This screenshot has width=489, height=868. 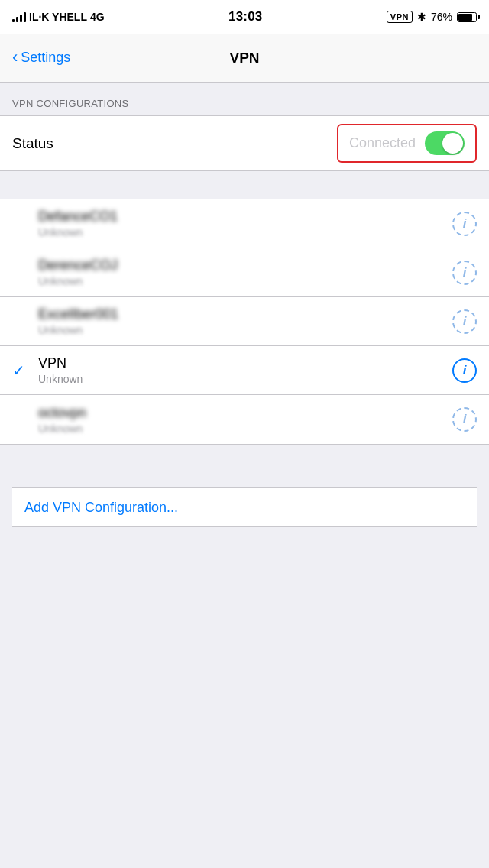 I want to click on back-label: Settings, so click(x=46, y=58).